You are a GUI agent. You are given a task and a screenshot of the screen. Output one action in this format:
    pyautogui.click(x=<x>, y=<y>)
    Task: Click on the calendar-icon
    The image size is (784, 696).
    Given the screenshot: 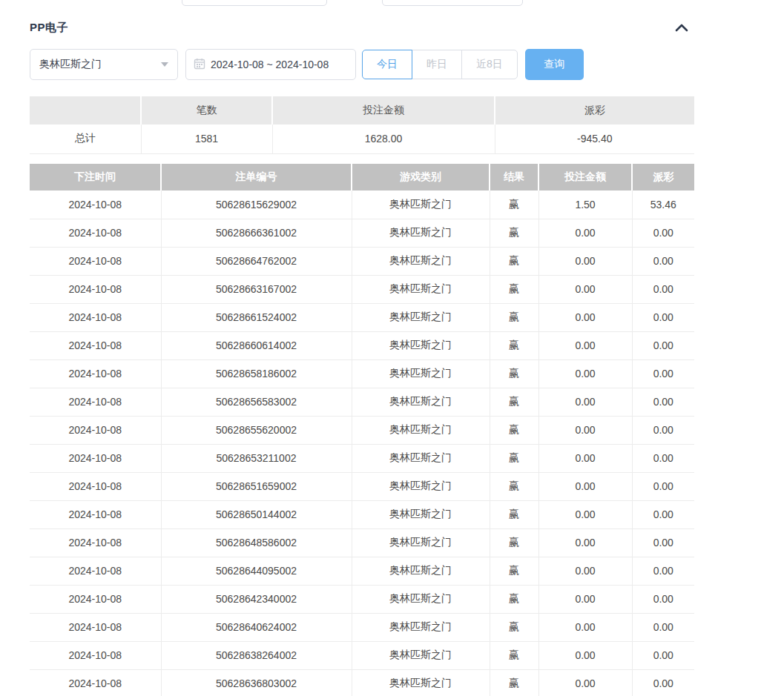 What is the action you would take?
    pyautogui.click(x=202, y=65)
    